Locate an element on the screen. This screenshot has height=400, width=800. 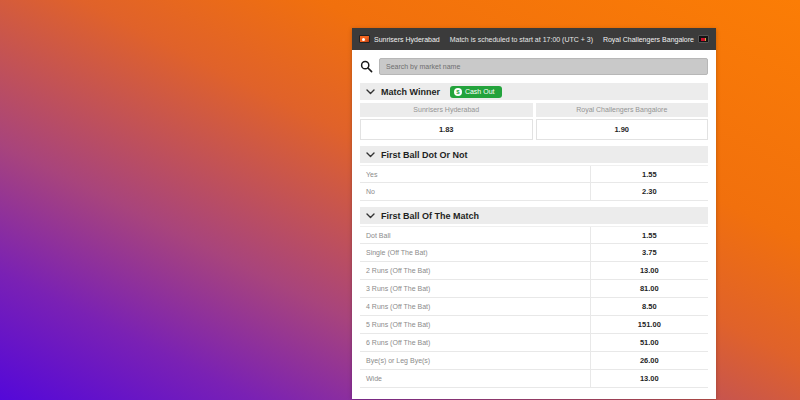
outcome-name-away: Royal Challengers Bangalore is located at coordinates (622, 110).